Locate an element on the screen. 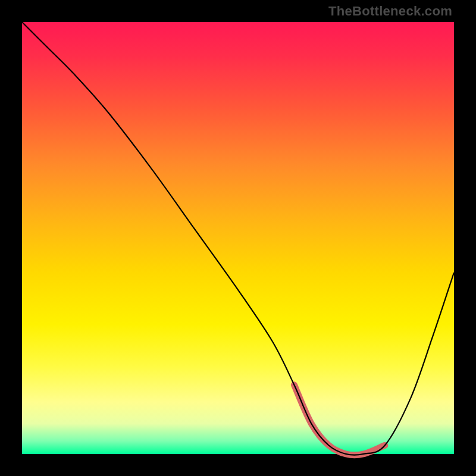  trough-marker is located at coordinates (339, 420).